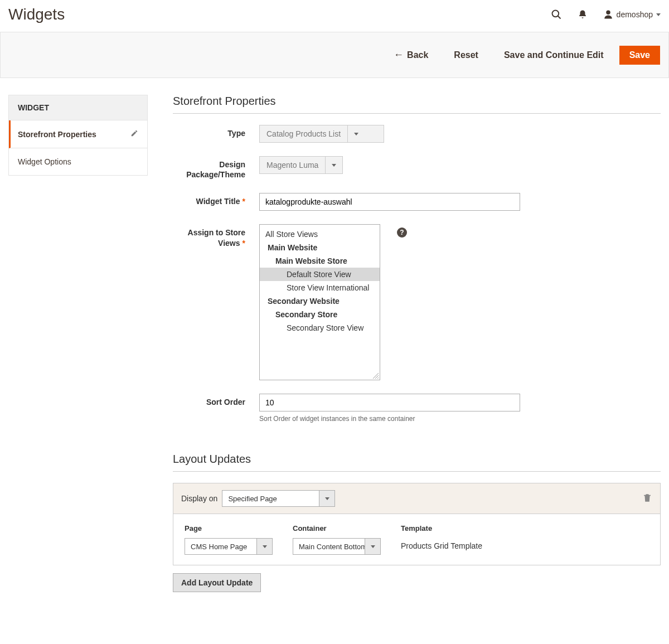 The height and width of the screenshot is (644, 669). Describe the element at coordinates (556, 14) in the screenshot. I see `search-icon` at that location.